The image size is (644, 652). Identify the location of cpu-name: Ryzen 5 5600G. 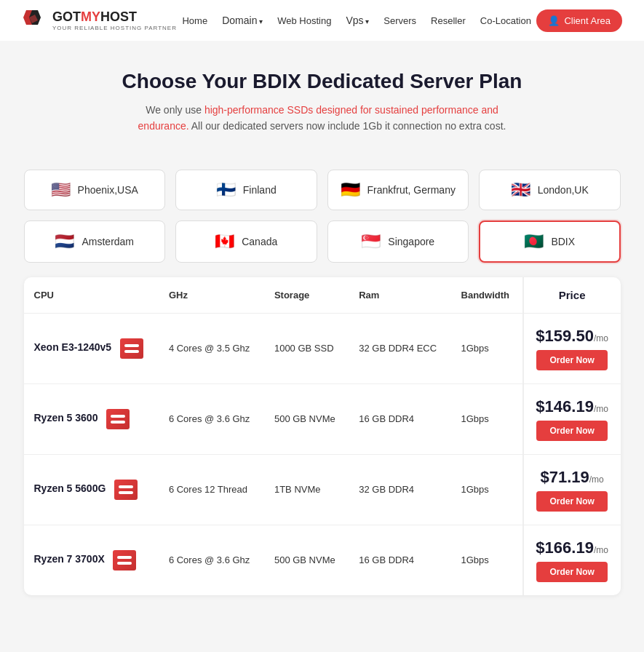
(70, 488).